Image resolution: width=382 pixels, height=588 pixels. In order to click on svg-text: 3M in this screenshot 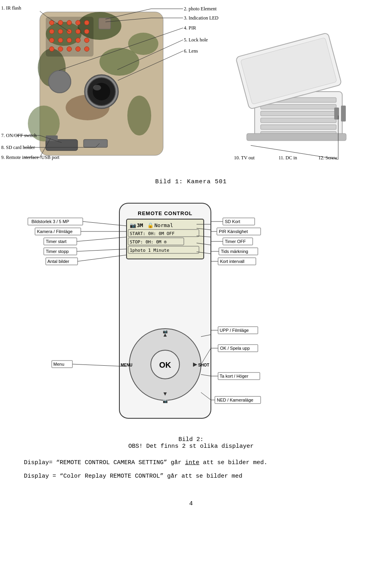, I will do `click(140, 225)`.